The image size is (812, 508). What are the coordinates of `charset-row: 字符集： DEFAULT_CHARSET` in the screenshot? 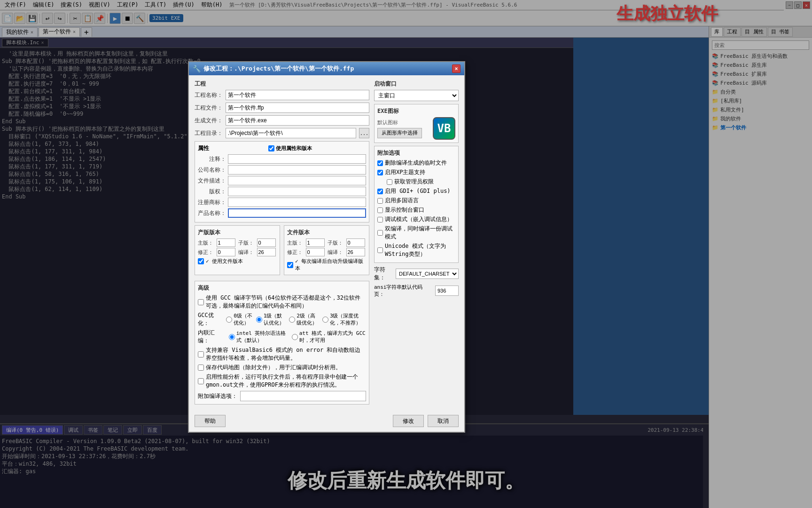 It's located at (416, 274).